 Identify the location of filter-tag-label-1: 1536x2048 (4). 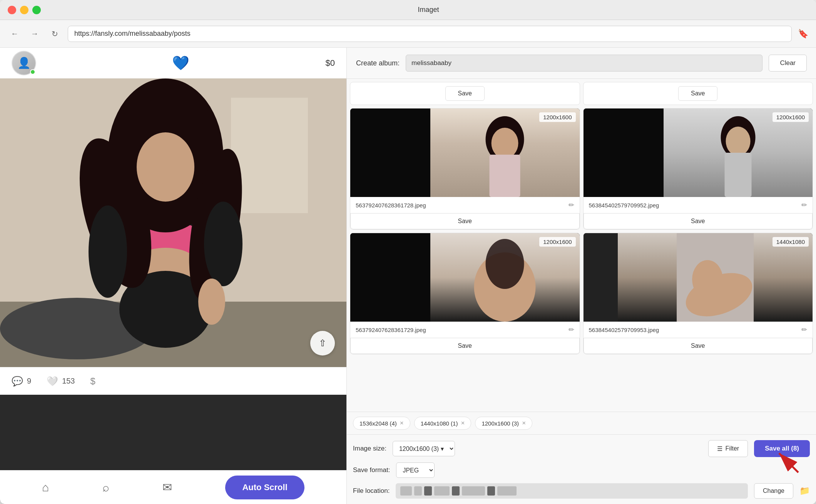
(378, 423).